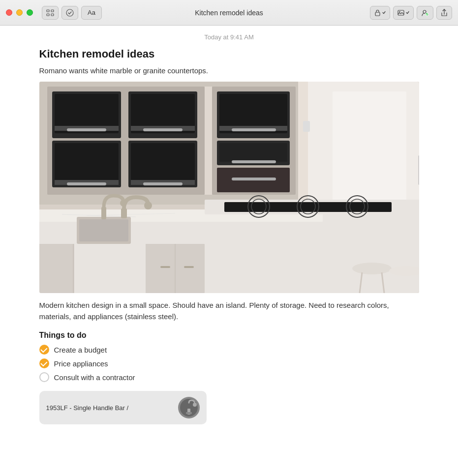  I want to click on collab-button, so click(425, 13).